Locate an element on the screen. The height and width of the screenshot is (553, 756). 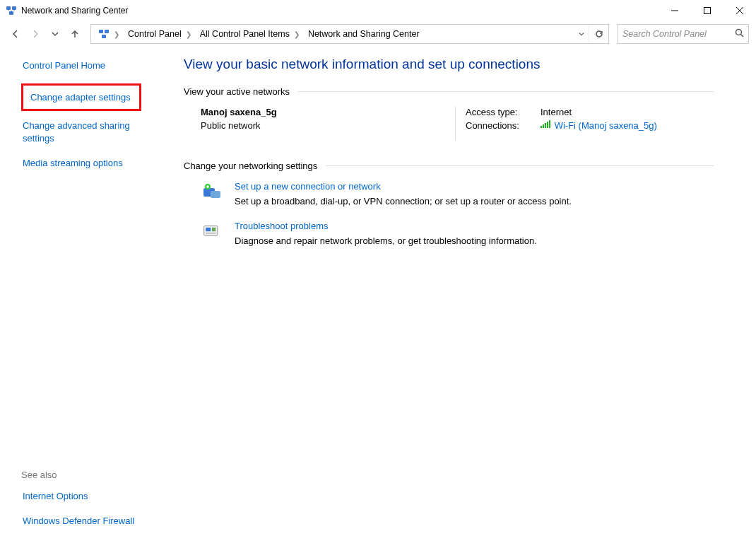
breadcrumb-label: Network and Sharing Center is located at coordinates (364, 34).